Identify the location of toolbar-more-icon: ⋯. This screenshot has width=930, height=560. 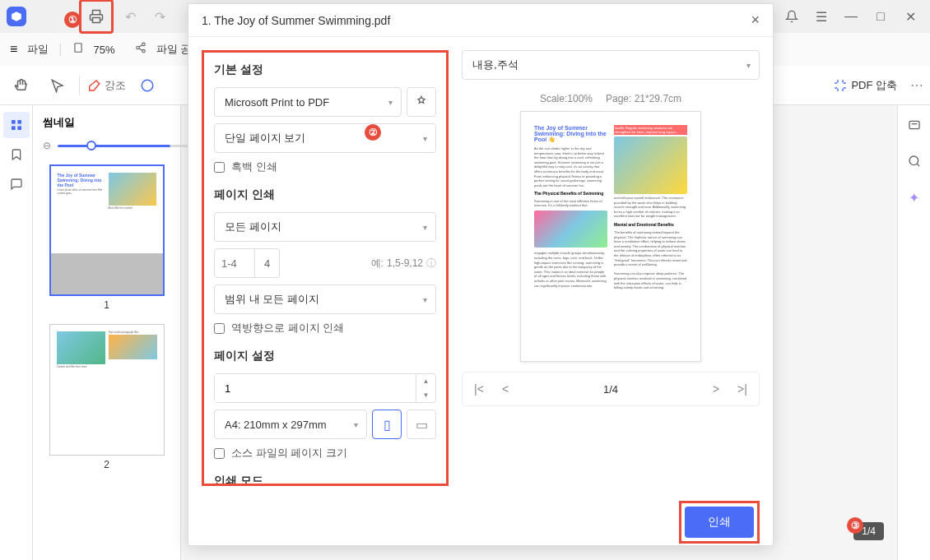
(917, 86).